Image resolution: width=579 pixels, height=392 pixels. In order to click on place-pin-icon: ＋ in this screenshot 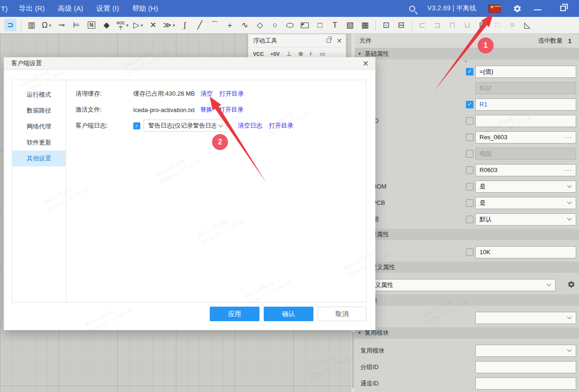, I will do `click(230, 25)`.